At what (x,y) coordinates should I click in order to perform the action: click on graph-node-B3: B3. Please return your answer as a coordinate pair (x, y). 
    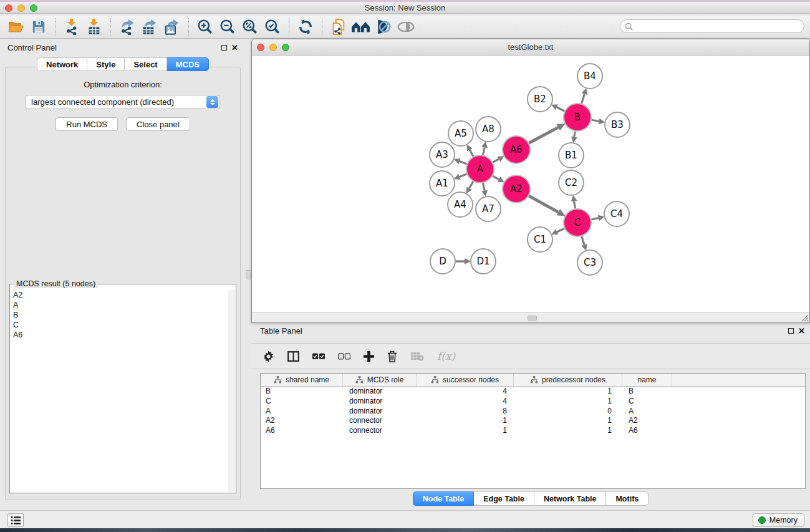
    Looking at the image, I should click on (617, 125).